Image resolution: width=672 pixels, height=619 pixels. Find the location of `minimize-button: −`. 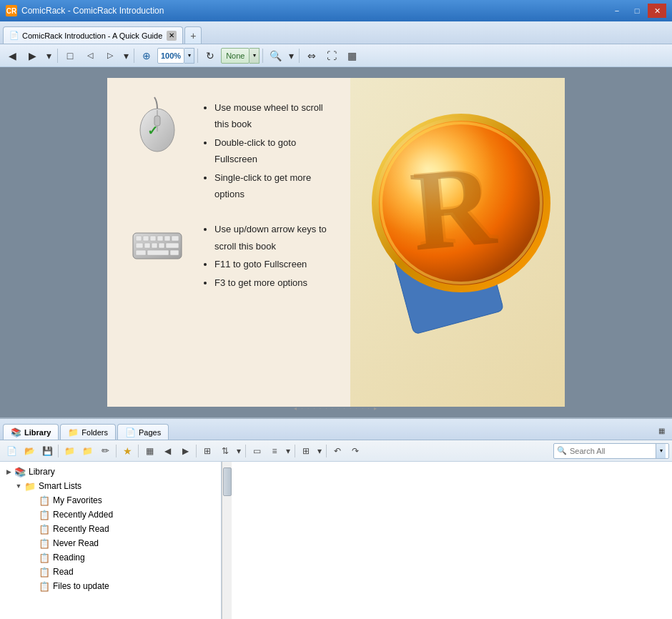

minimize-button: − is located at coordinates (617, 11).